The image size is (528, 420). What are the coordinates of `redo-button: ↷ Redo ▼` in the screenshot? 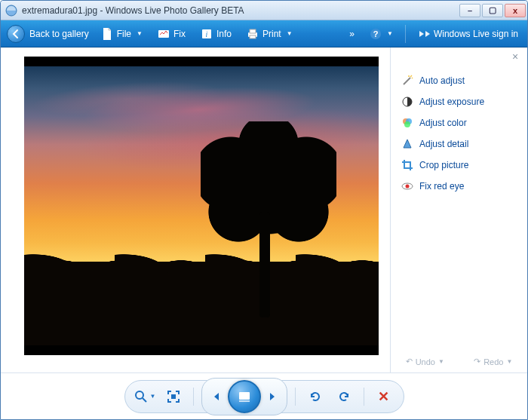 It's located at (493, 362).